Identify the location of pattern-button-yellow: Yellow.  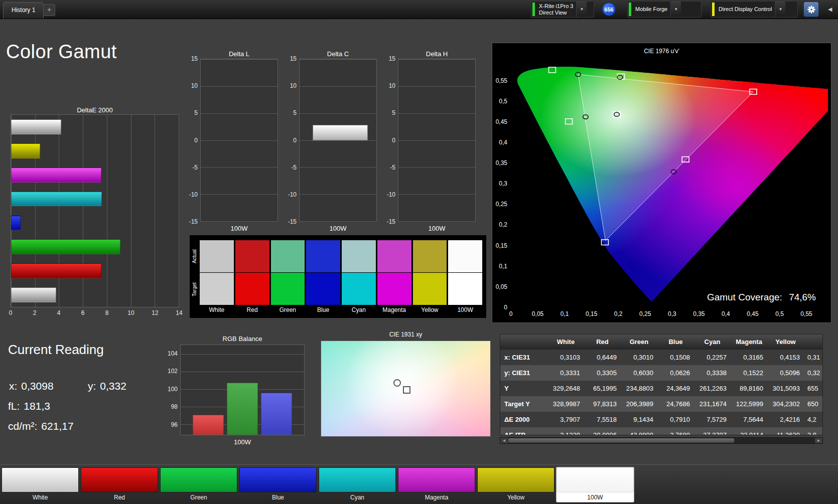
(516, 484).